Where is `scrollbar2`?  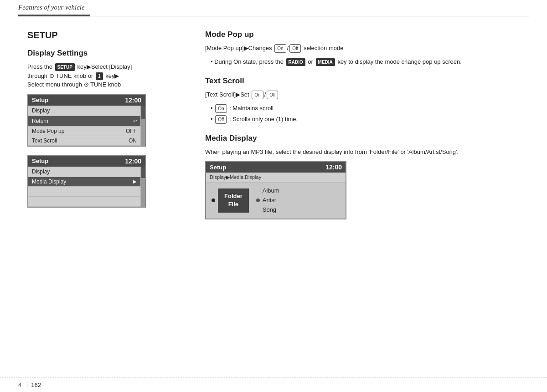
scrollbar2 is located at coordinates (143, 187).